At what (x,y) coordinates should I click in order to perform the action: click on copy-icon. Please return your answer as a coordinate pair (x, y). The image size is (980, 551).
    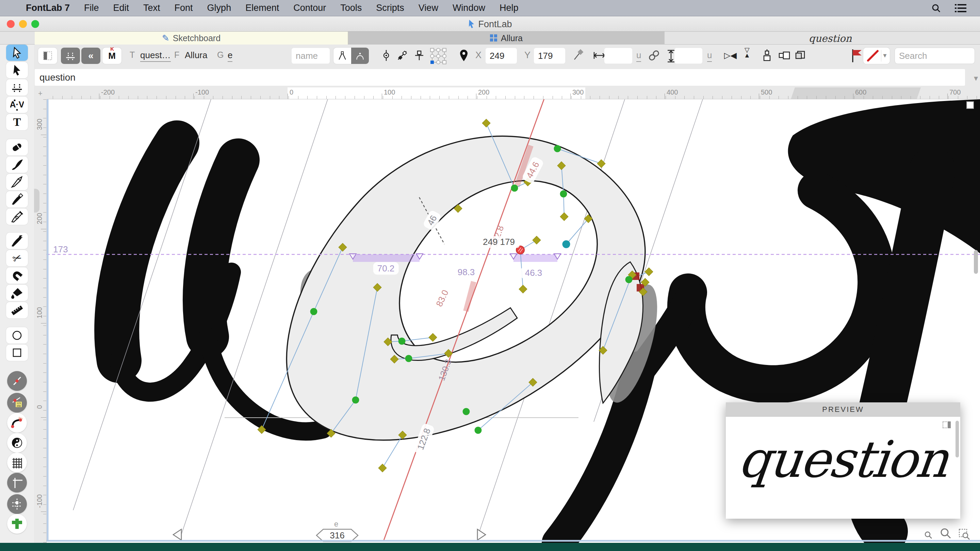
    Looking at the image, I should click on (800, 57).